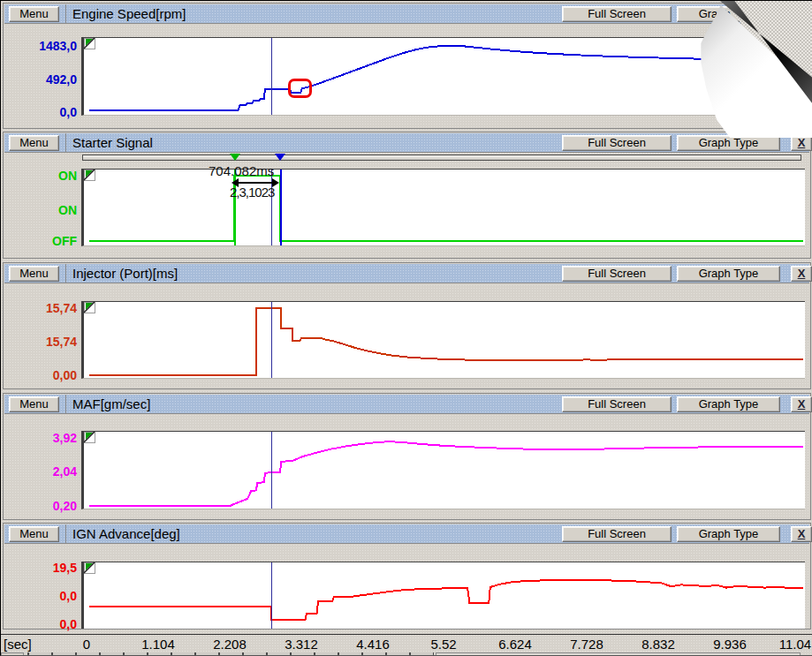  What do you see at coordinates (125, 274) in the screenshot?
I see `panel-title: Injector (Port)[ms]` at bounding box center [125, 274].